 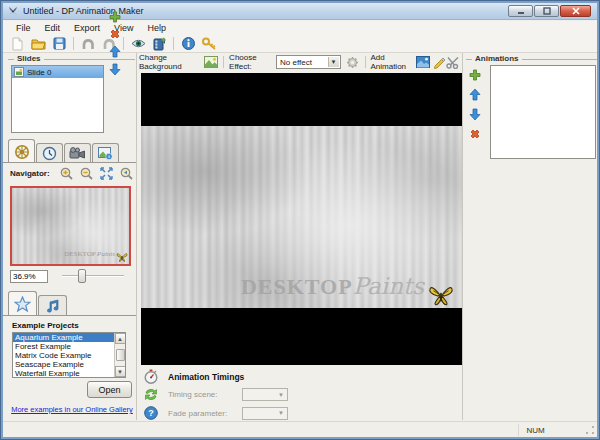 I want to click on stopwatch-icon, so click(x=150, y=376).